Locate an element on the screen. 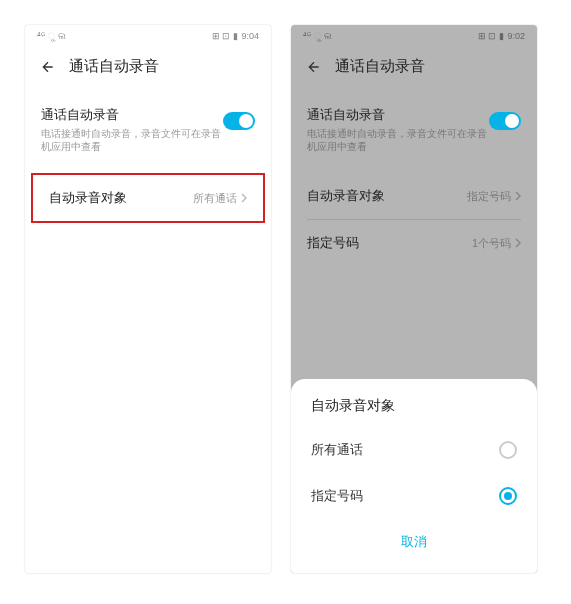 The image size is (571, 604). sheet-cancel-button: 取消 is located at coordinates (414, 542).